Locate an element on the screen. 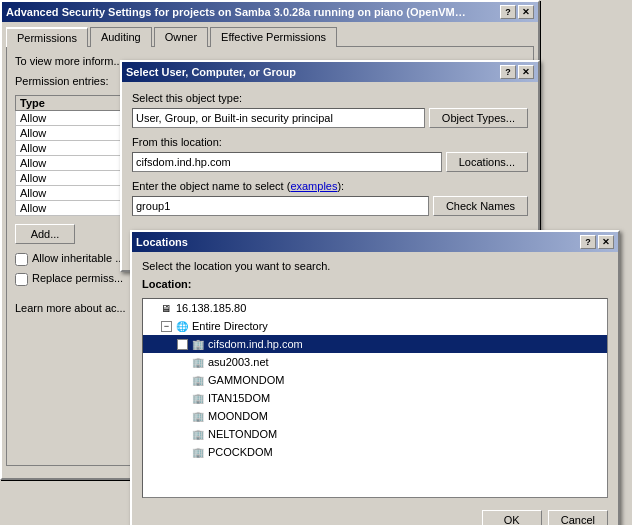  select-user-titlebar-buttons: ? ✕ is located at coordinates (517, 72).